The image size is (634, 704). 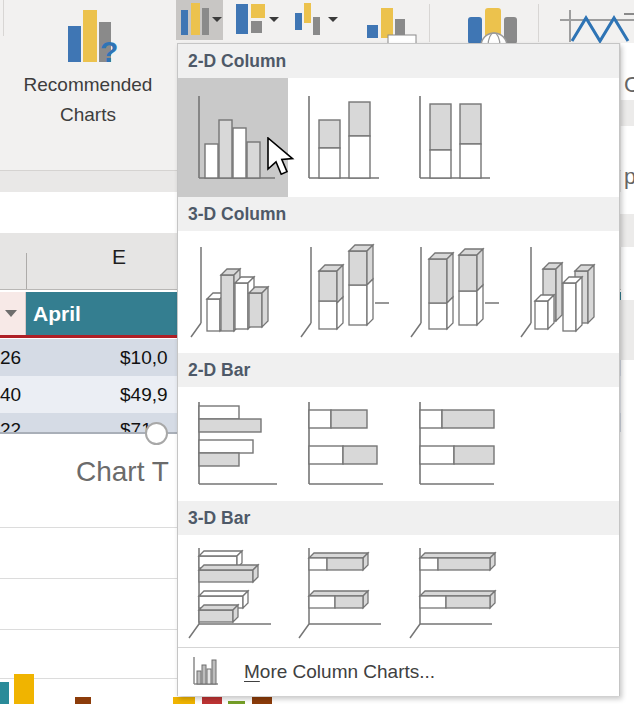 What do you see at coordinates (398, 370) in the screenshot?
I see `section-title-2d-bar: 2-D Bar` at bounding box center [398, 370].